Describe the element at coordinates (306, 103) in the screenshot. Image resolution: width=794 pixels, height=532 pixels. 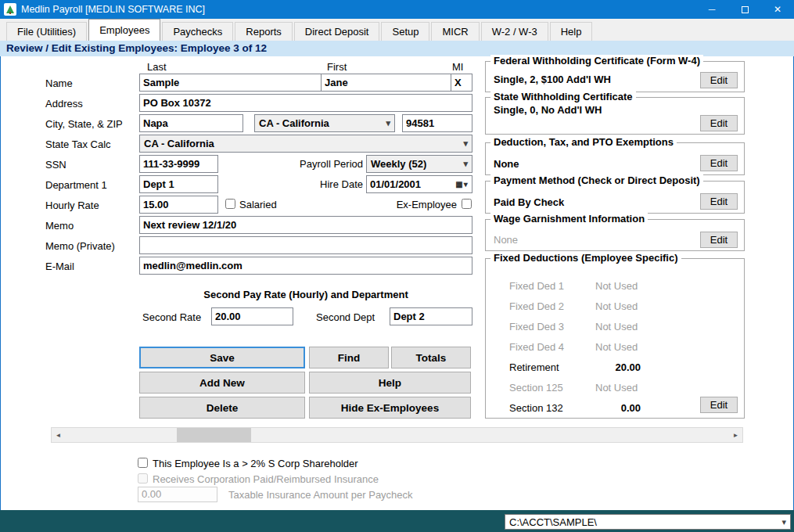
I see `address-input` at that location.